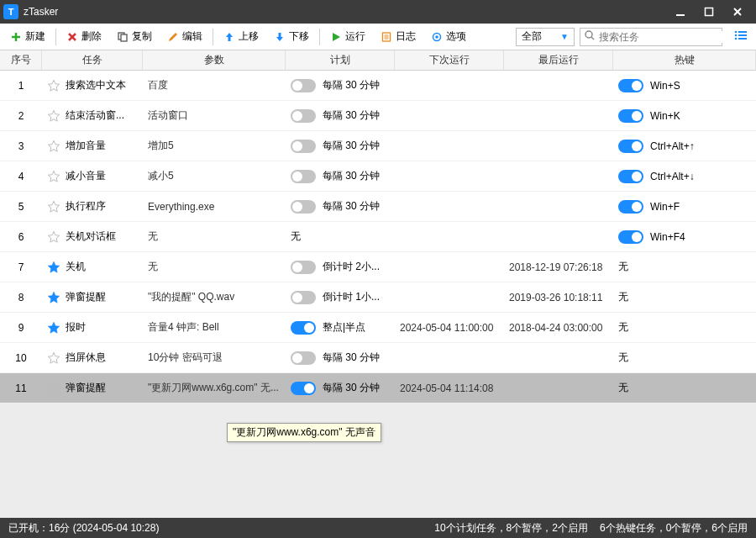 Image resolution: width=756 pixels, height=538 pixels. I want to click on delete-button: 删除, so click(84, 37).